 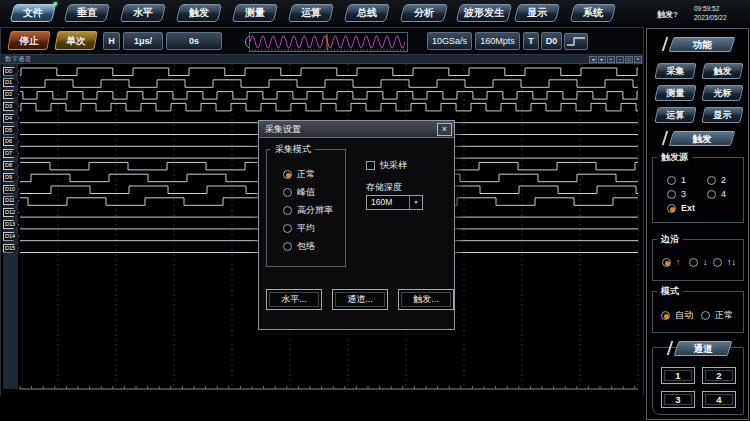 I want to click on close-window-icon: ×, so click(x=638, y=60).